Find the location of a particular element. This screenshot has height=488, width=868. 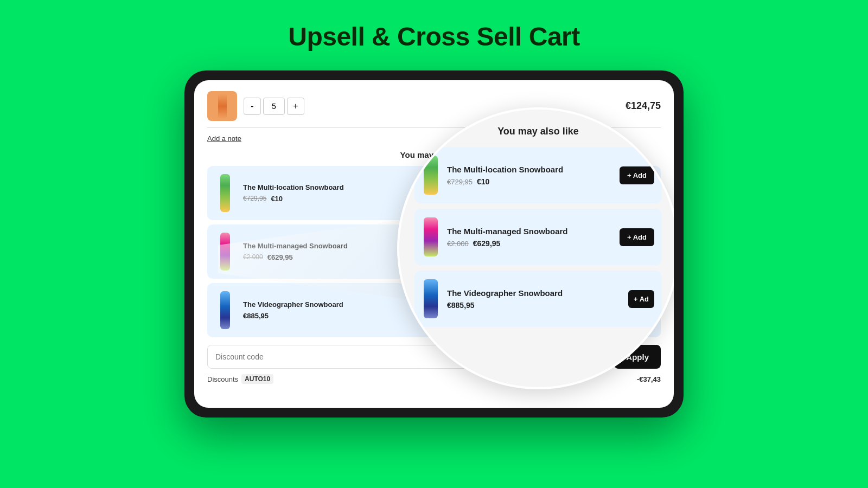

discount-label: Discounts AUTO10 is located at coordinates (240, 379).